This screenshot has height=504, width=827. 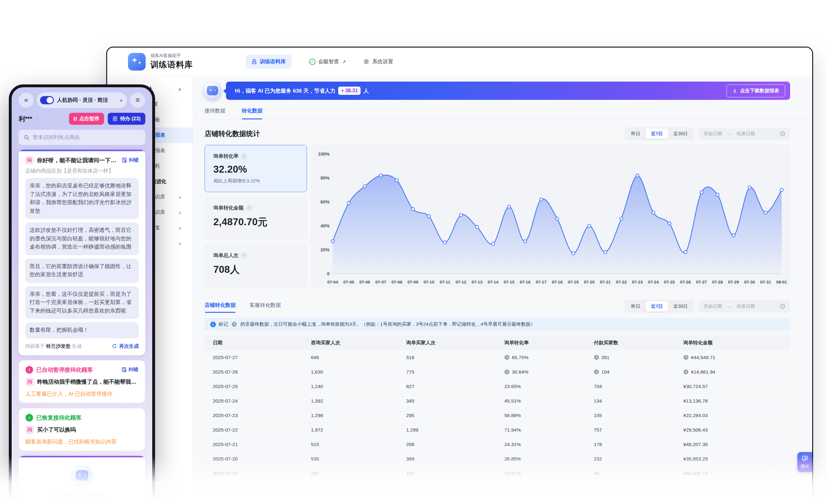 I want to click on column-header: 付款买家数, so click(x=638, y=343).